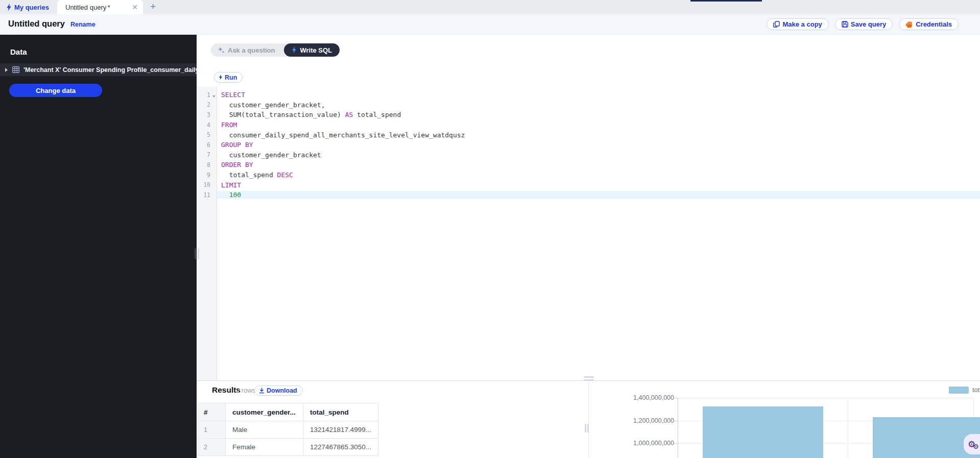 This screenshot has height=458, width=980. Describe the element at coordinates (588, 105) in the screenshot. I see `code-line: 2 customer_gender_bracket,` at that location.